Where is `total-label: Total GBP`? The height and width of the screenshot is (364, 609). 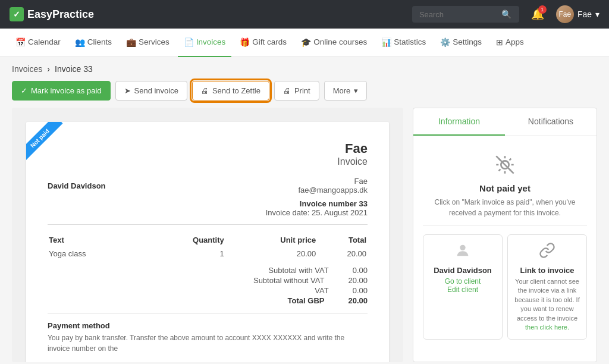 total-label: Total GBP is located at coordinates (306, 301).